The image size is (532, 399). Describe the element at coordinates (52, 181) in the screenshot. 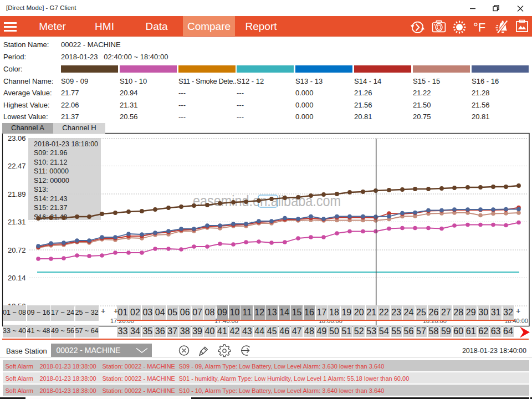

I see `svg-text: S12: 00000` at that location.